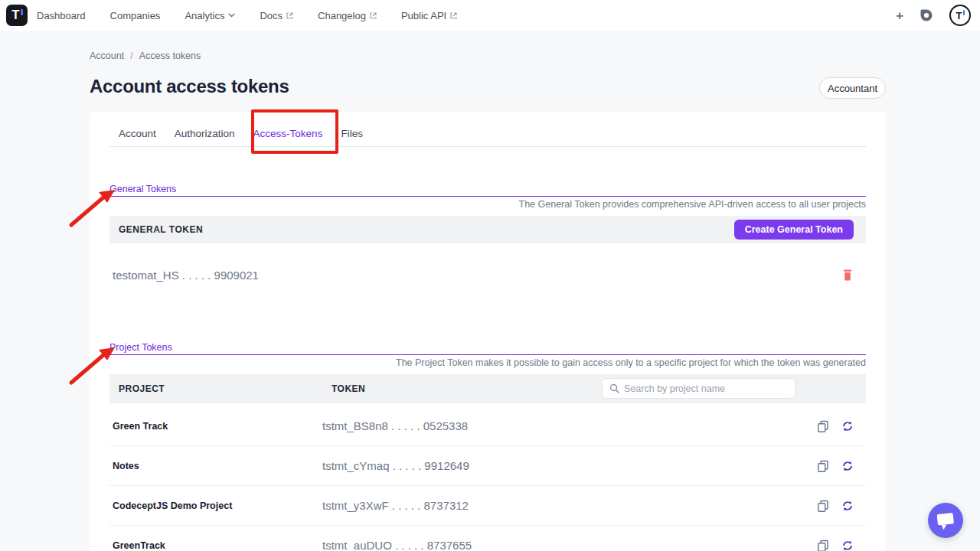 The image size is (980, 551). Describe the element at coordinates (136, 15) in the screenshot. I see `nav-companies: Companies` at that location.